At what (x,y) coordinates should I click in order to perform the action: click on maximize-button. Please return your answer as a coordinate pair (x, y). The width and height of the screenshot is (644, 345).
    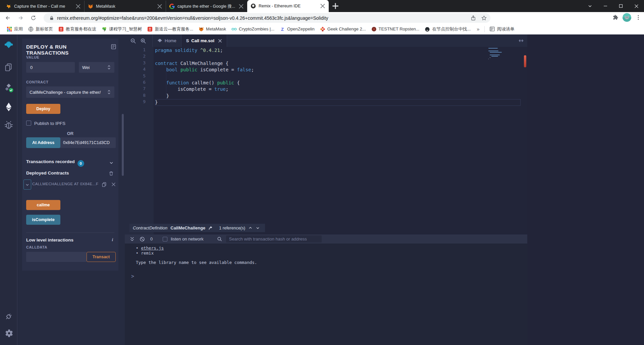
    Looking at the image, I should click on (621, 6).